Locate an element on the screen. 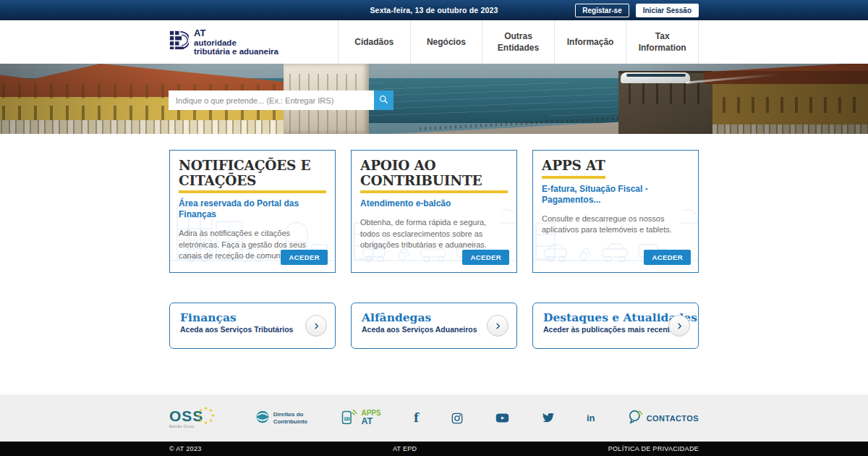 The height and width of the screenshot is (456, 868). link-title: Alfândegas is located at coordinates (434, 317).